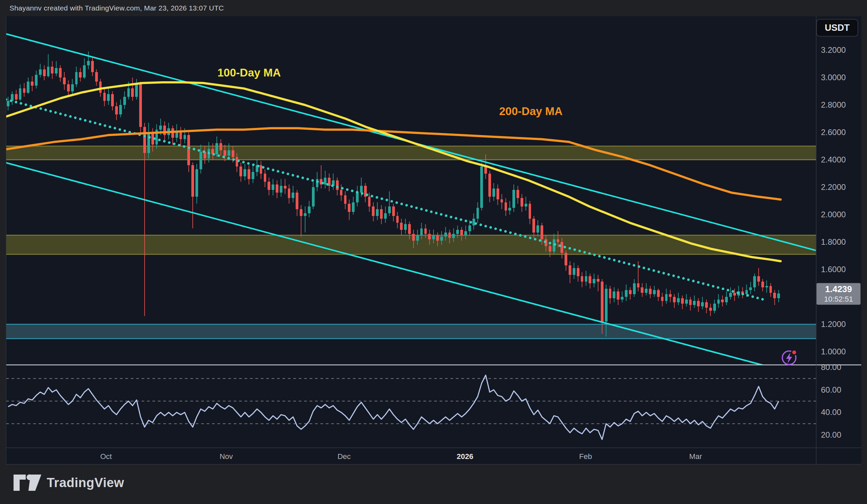 The image size is (867, 504). Describe the element at coordinates (831, 390) in the screenshot. I see `rsi-tick-label: 60.00` at that location.